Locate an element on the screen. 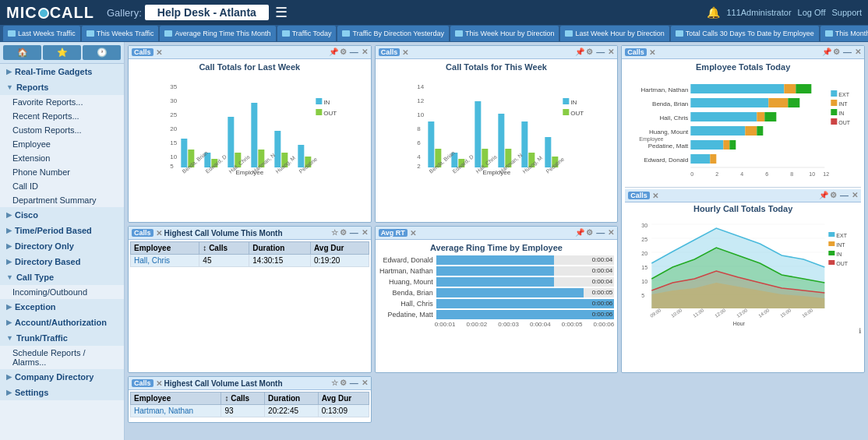 Image resolution: width=868 pixels, height=440 pixels. menu-icon: ☰ is located at coordinates (281, 12).